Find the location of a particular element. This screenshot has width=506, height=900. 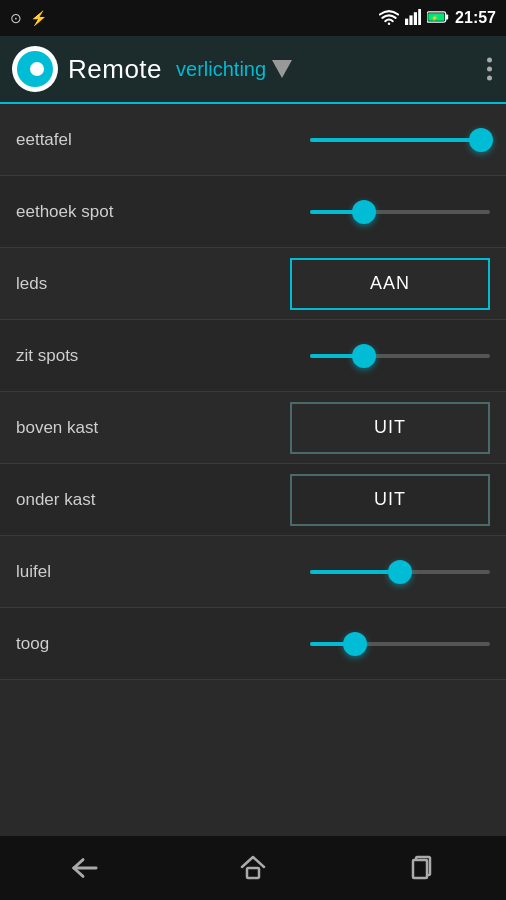

clock: 21:57 is located at coordinates (476, 18).